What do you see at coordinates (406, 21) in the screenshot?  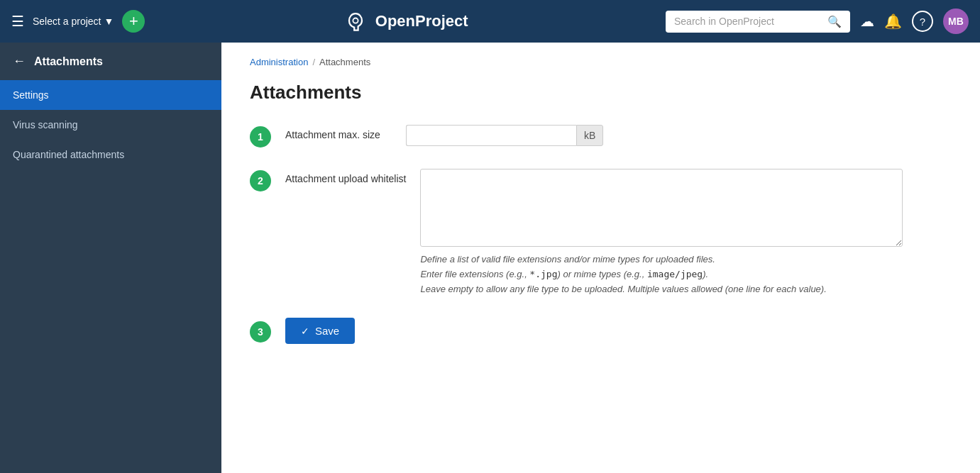 I see `logo: OpenProject` at bounding box center [406, 21].